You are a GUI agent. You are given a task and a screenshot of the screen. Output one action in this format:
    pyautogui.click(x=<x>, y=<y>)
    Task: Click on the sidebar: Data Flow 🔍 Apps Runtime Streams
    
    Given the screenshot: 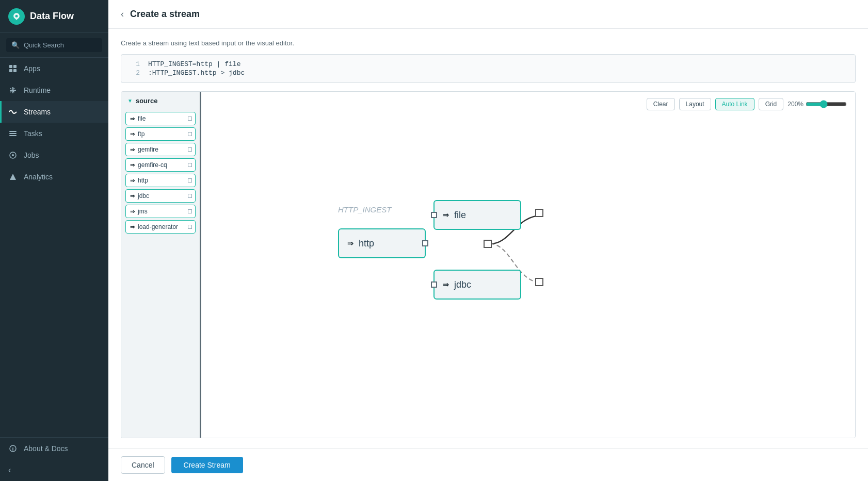 What is the action you would take?
    pyautogui.click(x=54, y=240)
    